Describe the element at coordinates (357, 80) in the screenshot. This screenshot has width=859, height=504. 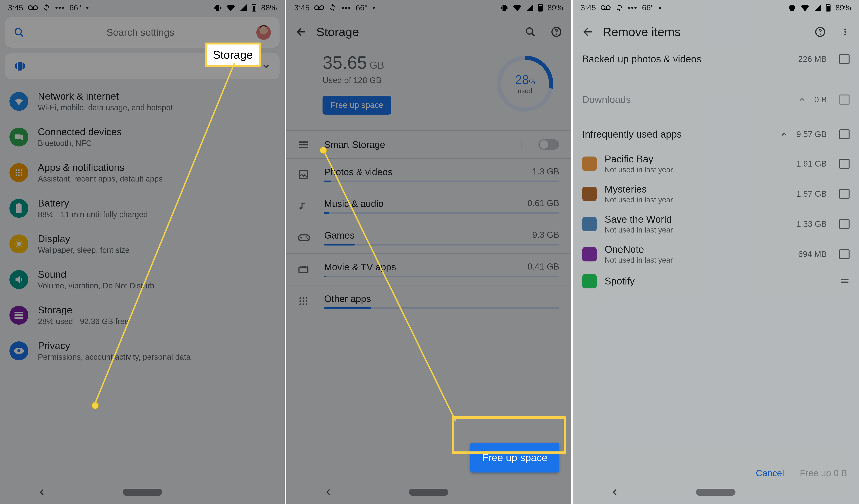
I see `used-of: Used of 128 GB` at that location.